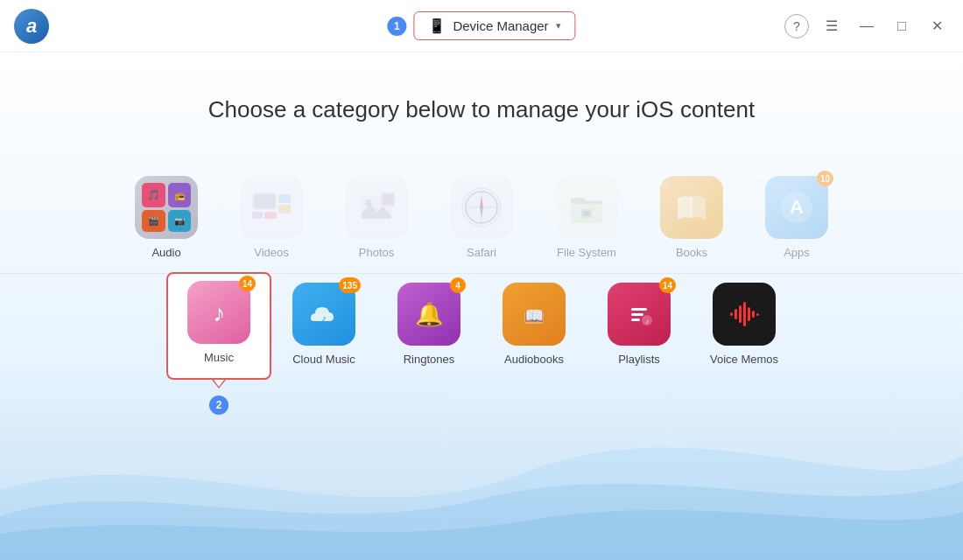  What do you see at coordinates (219, 326) in the screenshot?
I see `category-music: 14 ♪ Music 2` at bounding box center [219, 326].